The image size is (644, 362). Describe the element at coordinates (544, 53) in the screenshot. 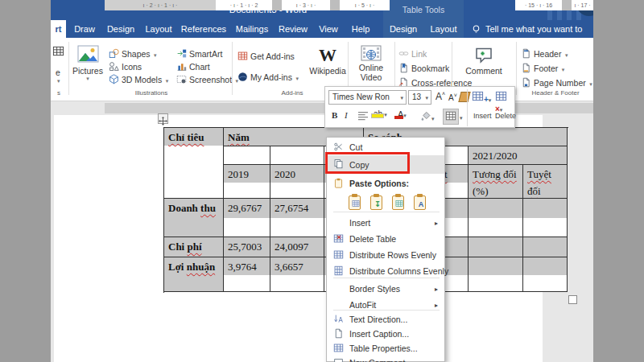

I see `header-button: Header ▾` at that location.